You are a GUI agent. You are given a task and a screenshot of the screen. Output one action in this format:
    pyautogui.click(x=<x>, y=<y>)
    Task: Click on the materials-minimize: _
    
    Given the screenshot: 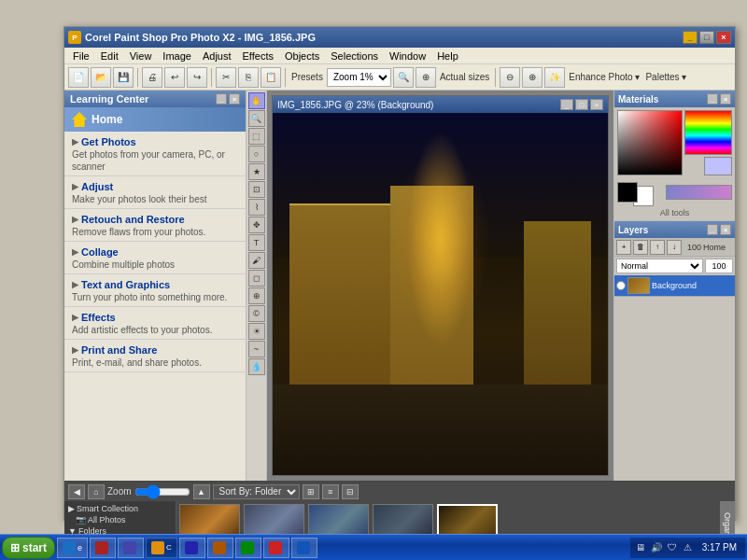 What is the action you would take?
    pyautogui.click(x=712, y=99)
    